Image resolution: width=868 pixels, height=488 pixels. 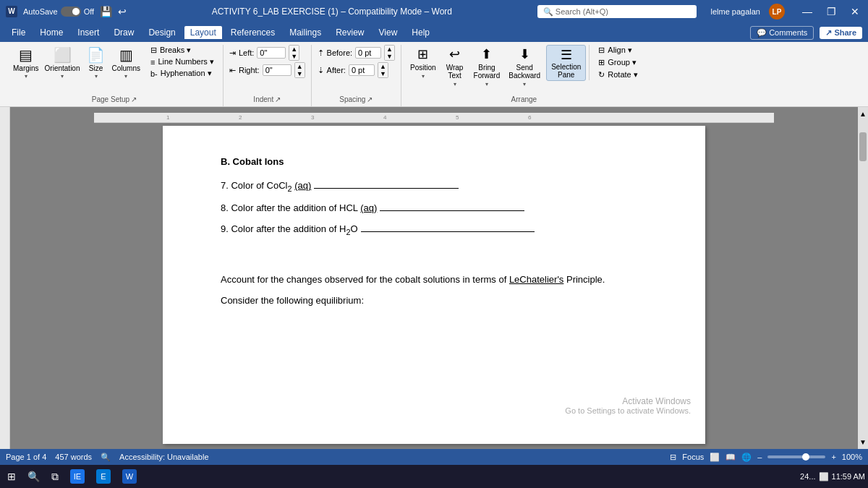 I want to click on breaks-icon: ⊟, so click(x=153, y=51).